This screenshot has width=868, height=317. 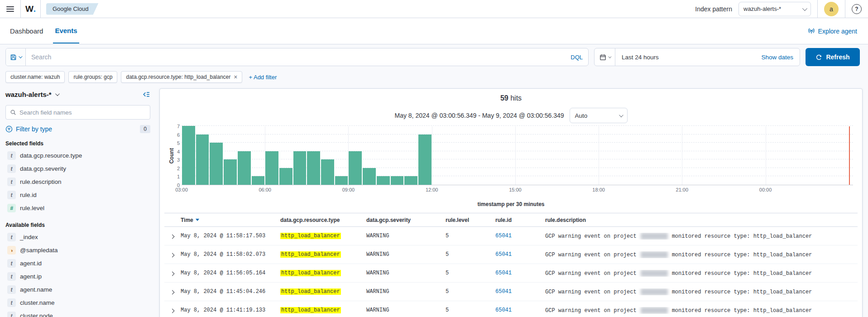 I want to click on collapse-fields-button, so click(x=147, y=94).